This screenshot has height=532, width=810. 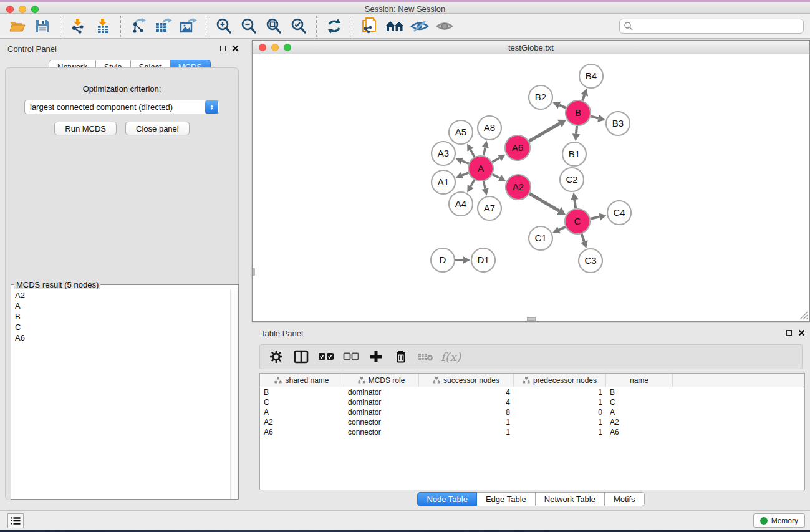 What do you see at coordinates (302, 402) in the screenshot?
I see `cell-shared-name: C` at bounding box center [302, 402].